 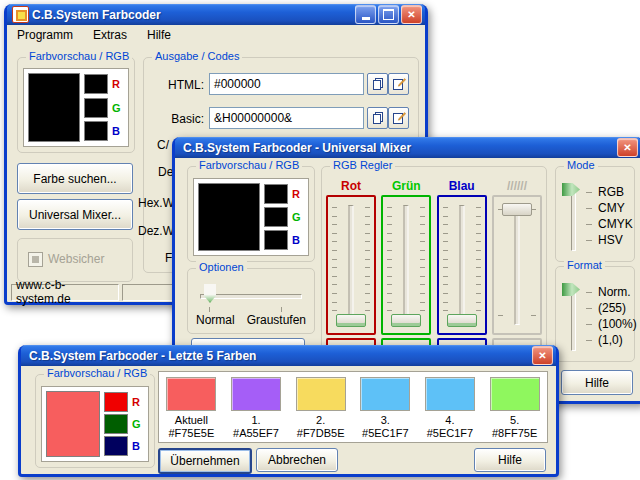 What do you see at coordinates (398, 118) in the screenshot?
I see `edit-basic-button` at bounding box center [398, 118].